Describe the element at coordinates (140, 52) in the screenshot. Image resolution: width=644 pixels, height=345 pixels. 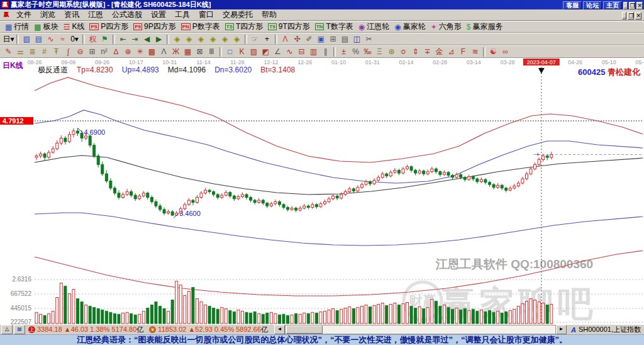
I see `draw-star-burst: ✳` at that location.